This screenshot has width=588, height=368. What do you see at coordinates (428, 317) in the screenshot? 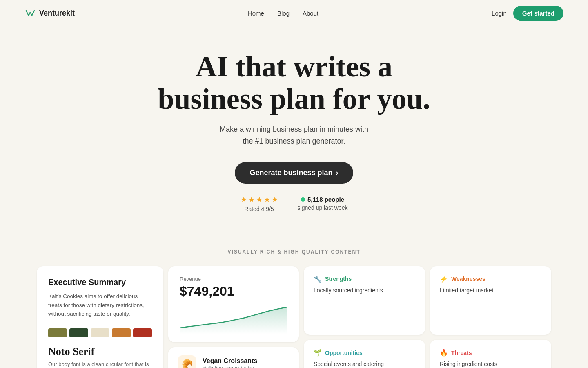
I see `swot-grid: 🔧 Strengths Locally sourced ingredients …` at bounding box center [428, 317].